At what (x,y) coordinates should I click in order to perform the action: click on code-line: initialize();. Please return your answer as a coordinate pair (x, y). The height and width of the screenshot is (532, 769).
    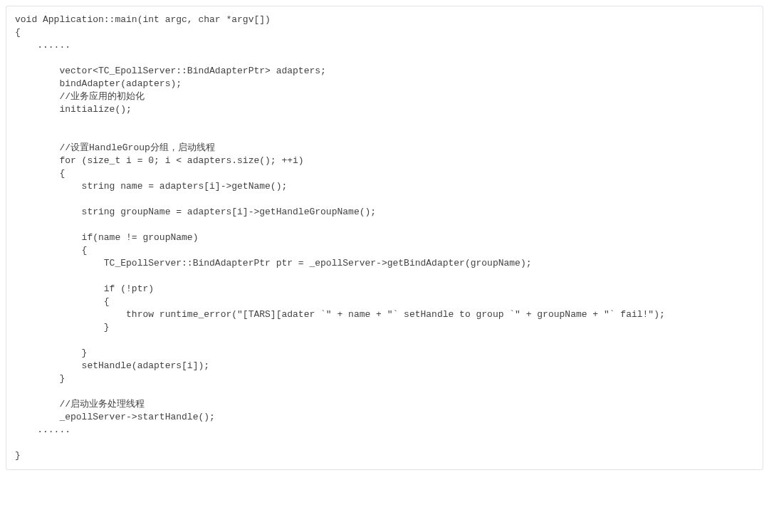
    Looking at the image, I should click on (384, 110).